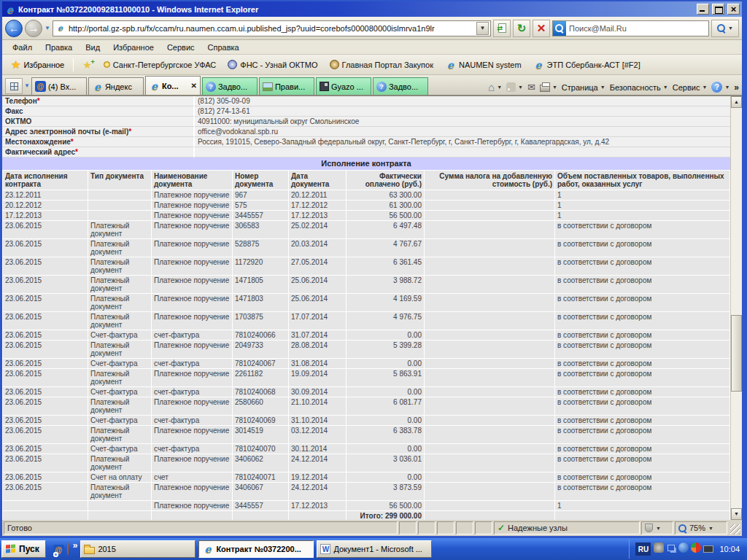 The width and height of the screenshot is (747, 560). What do you see at coordinates (649, 528) in the screenshot?
I see `shield-icon` at bounding box center [649, 528].